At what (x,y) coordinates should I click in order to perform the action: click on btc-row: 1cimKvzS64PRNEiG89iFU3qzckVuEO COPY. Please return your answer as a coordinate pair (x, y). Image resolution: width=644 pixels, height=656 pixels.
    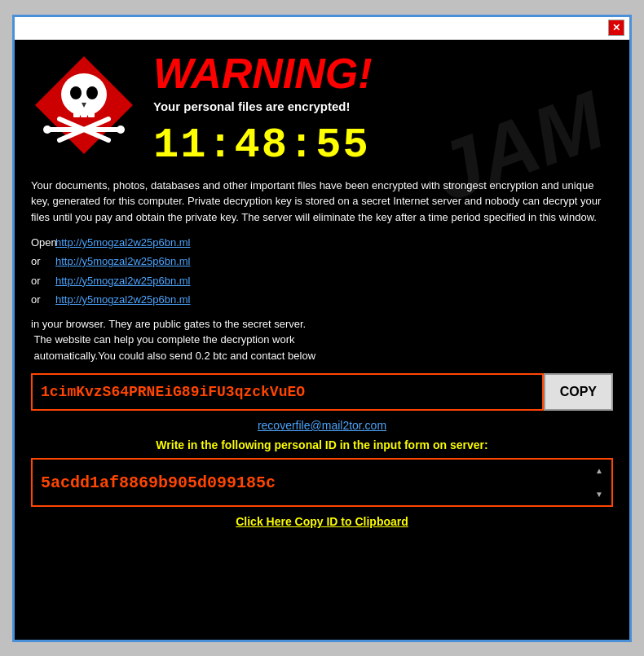
    Looking at the image, I should click on (322, 392).